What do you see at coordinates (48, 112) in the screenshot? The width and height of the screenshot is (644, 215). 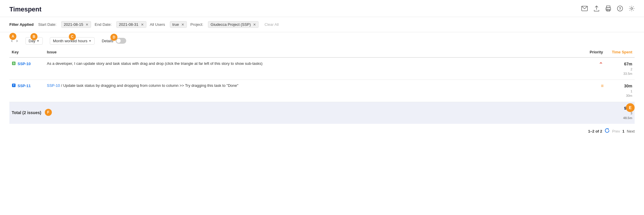 I see `badge-f: F` at bounding box center [48, 112].